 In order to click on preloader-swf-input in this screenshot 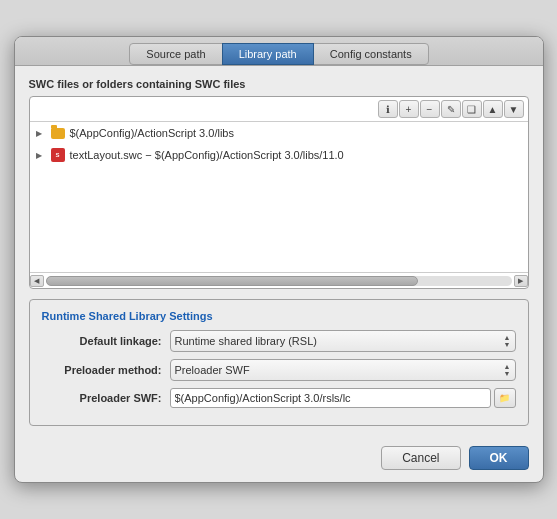, I will do `click(330, 398)`.